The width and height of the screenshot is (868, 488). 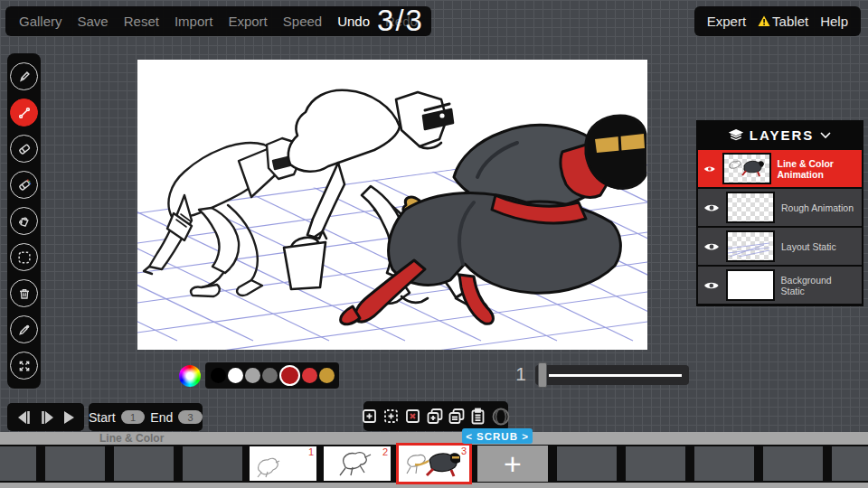 I want to click on menu-speed: Speed, so click(x=302, y=22).